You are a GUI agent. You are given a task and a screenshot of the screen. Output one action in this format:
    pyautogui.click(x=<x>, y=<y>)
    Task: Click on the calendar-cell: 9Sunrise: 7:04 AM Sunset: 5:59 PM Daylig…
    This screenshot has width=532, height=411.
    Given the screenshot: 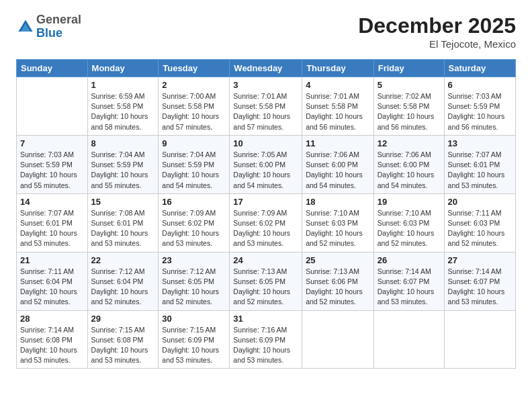 What is the action you would take?
    pyautogui.click(x=194, y=164)
    